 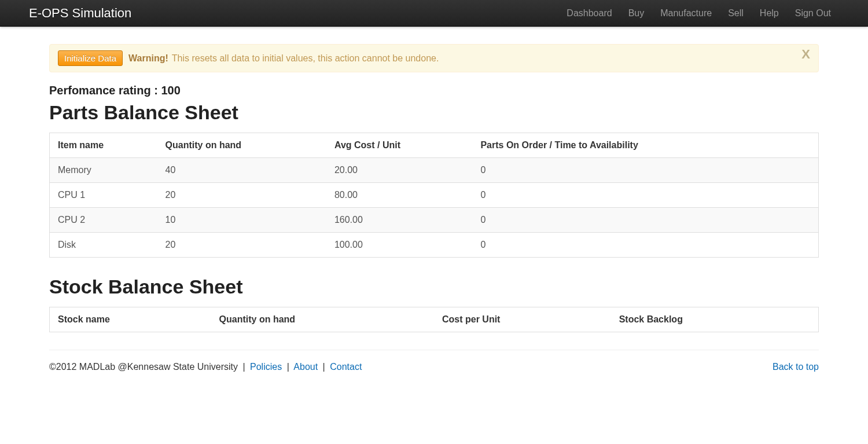 What do you see at coordinates (434, 90) in the screenshot?
I see `performance-rating: Perfomance rating : 100` at bounding box center [434, 90].